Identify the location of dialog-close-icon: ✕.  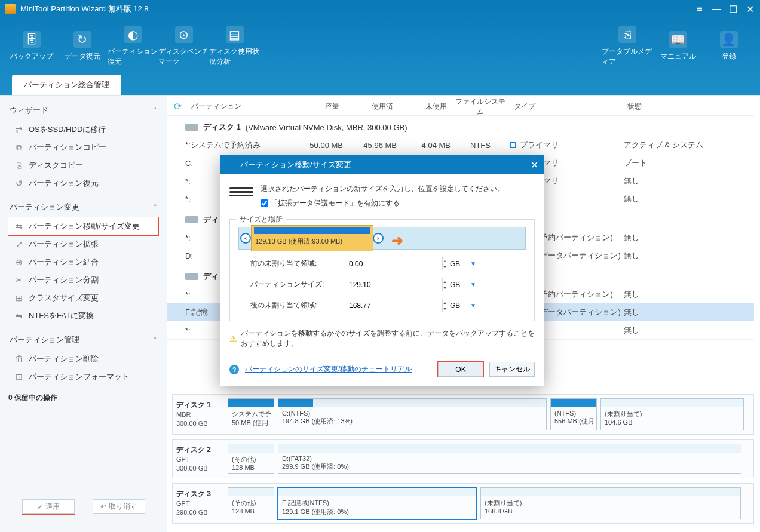
(534, 165).